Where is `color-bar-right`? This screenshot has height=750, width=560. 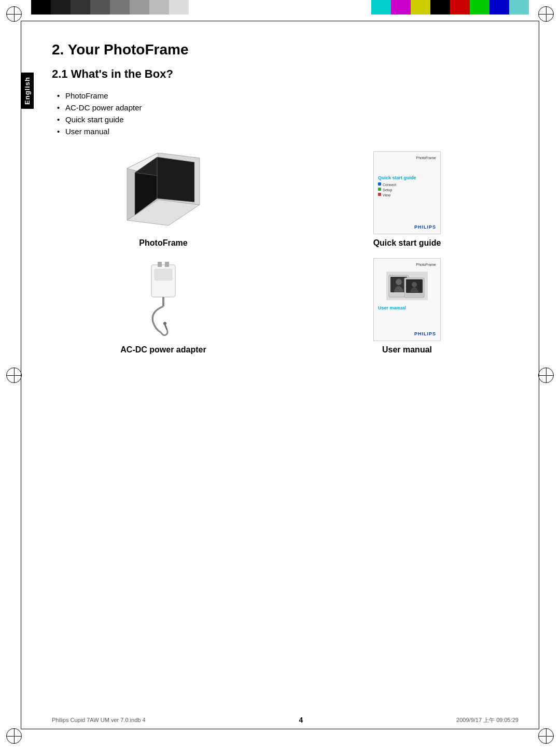 color-bar-right is located at coordinates (450, 7).